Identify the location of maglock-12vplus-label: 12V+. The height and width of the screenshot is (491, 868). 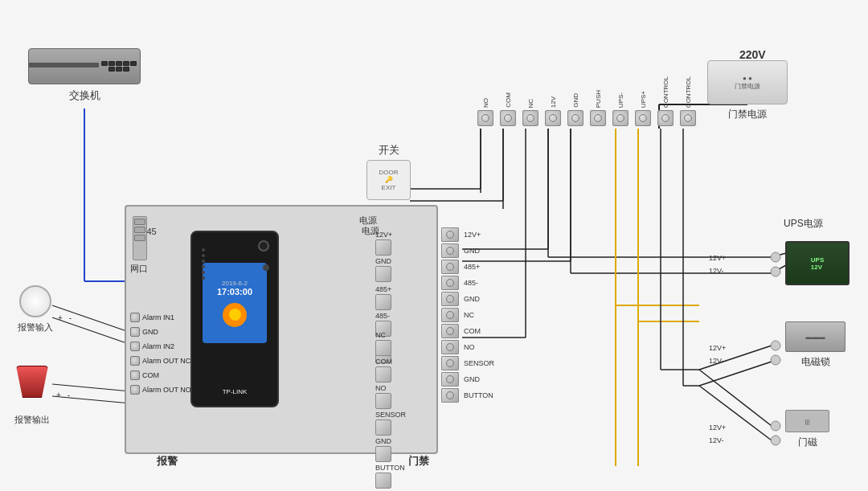
(717, 348).